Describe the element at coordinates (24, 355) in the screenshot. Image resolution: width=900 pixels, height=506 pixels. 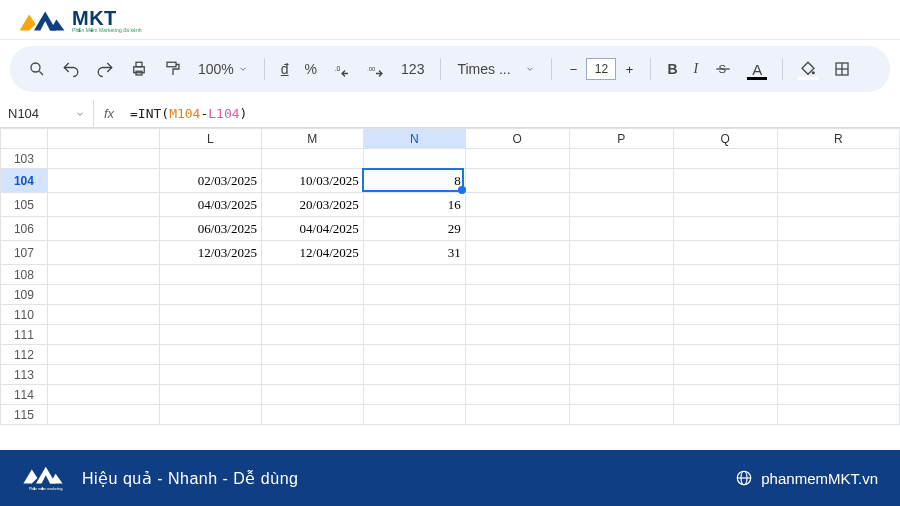
I see `row-header: 112` at that location.